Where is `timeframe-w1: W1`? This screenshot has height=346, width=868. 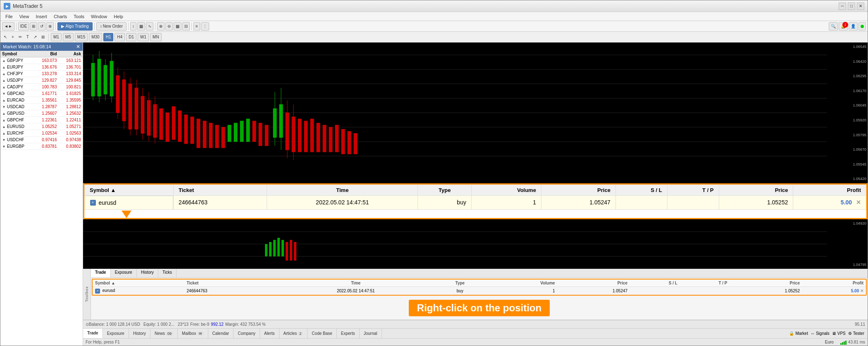 timeframe-w1: W1 is located at coordinates (143, 37).